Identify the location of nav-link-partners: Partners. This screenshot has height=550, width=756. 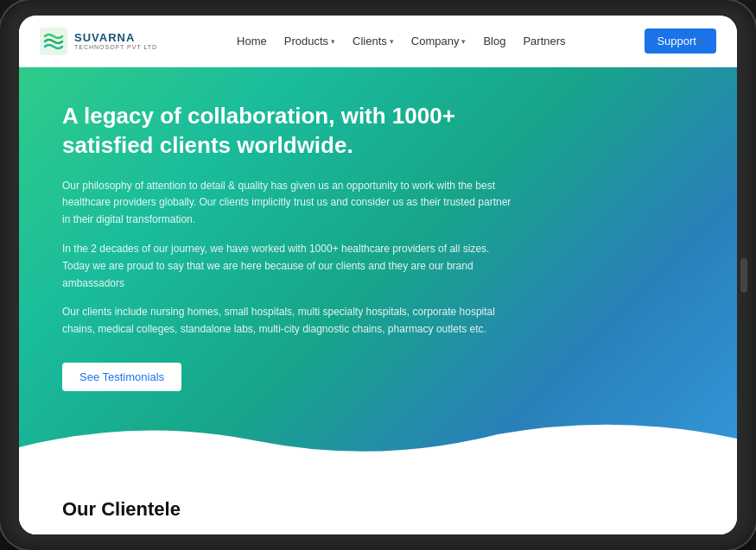
(544, 41).